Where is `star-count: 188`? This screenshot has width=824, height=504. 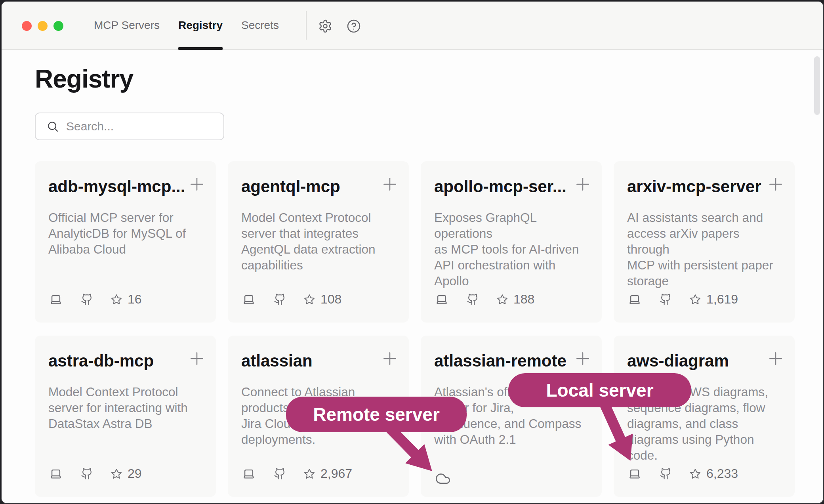
star-count: 188 is located at coordinates (524, 300).